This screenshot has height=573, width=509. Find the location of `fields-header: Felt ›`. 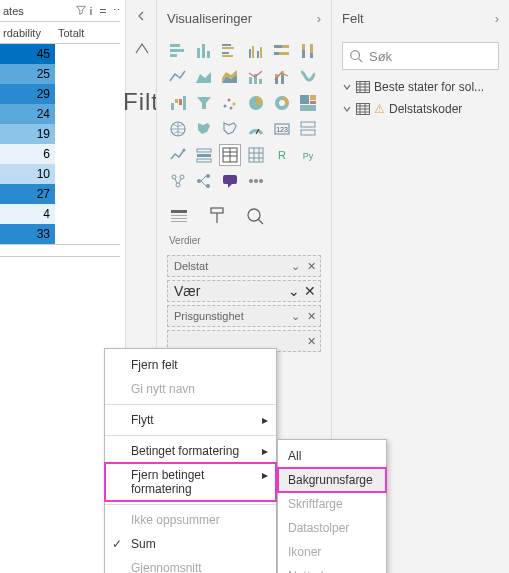

fields-header: Felt › is located at coordinates (420, 18).